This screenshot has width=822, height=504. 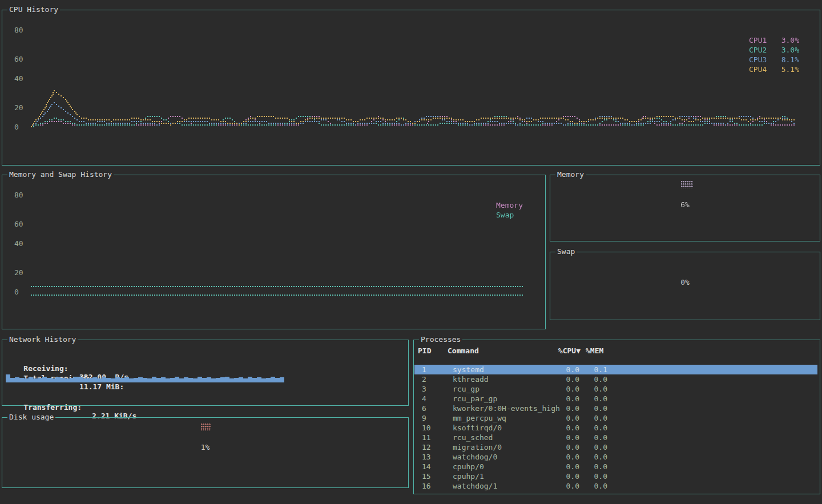 I want to click on total-received-value: 11.17 MiB:, so click(x=102, y=387).